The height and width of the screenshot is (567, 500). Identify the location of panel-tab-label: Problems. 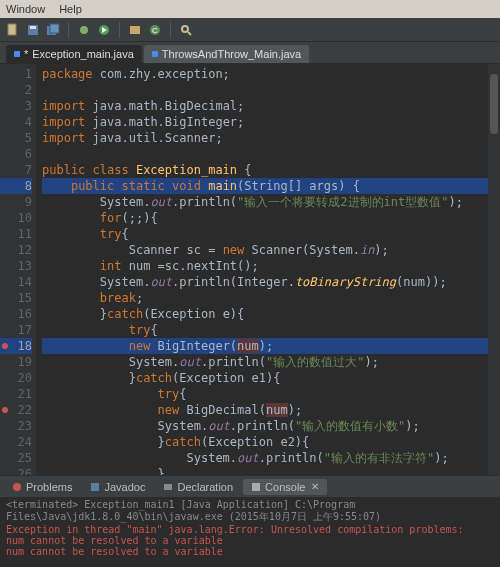
(49, 487).